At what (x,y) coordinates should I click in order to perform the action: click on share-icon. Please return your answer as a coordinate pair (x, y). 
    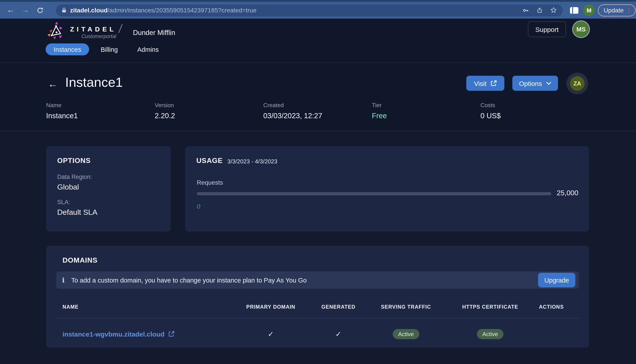
    Looking at the image, I should click on (539, 10).